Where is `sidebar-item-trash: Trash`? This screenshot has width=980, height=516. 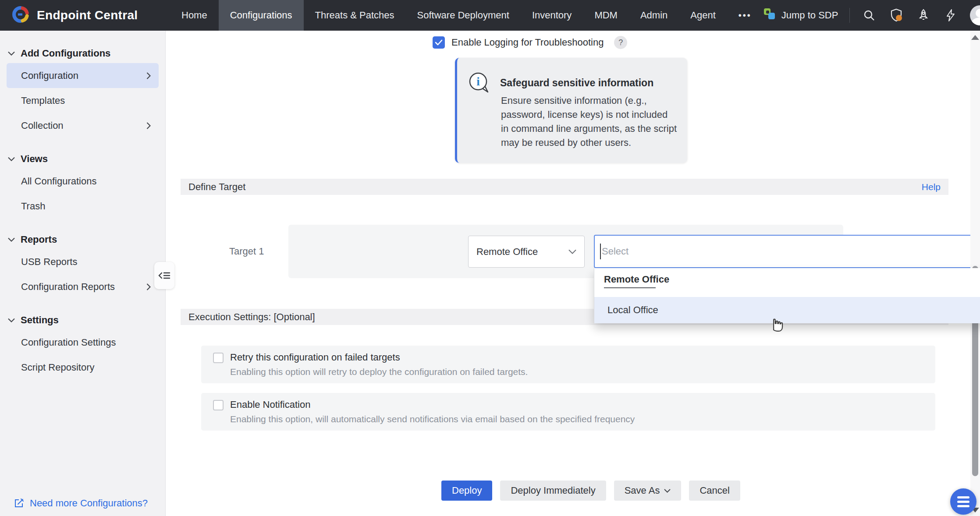 sidebar-item-trash: Trash is located at coordinates (82, 206).